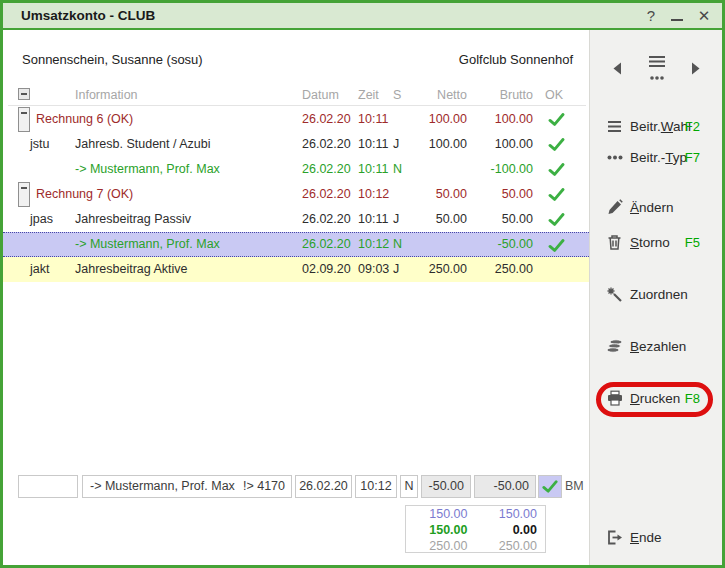 The width and height of the screenshot is (725, 568). I want to click on table-row-link2-selected: -> Mustermann, Prof. Max 26.02.20 10:12 …, so click(296, 244).